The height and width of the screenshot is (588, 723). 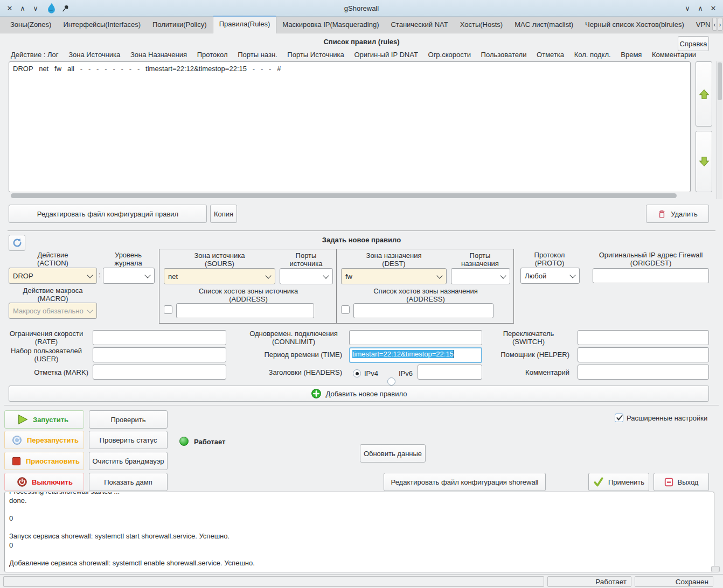 I want to click on rate-input, so click(x=159, y=338).